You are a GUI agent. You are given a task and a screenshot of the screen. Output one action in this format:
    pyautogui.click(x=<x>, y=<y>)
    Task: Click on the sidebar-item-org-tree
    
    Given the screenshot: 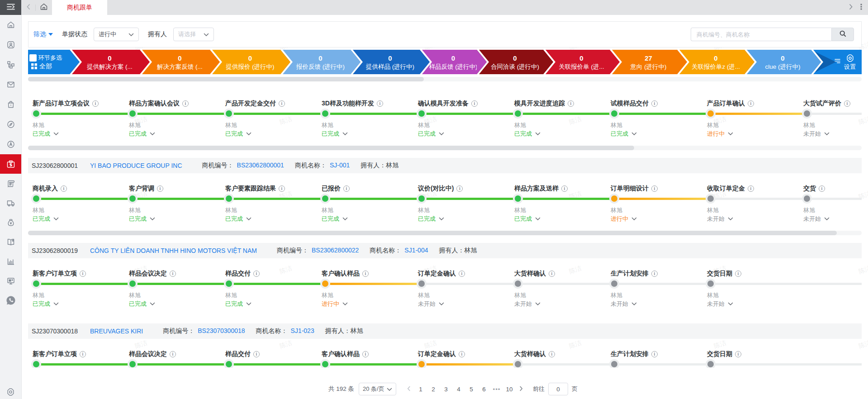 What is the action you would take?
    pyautogui.click(x=11, y=65)
    